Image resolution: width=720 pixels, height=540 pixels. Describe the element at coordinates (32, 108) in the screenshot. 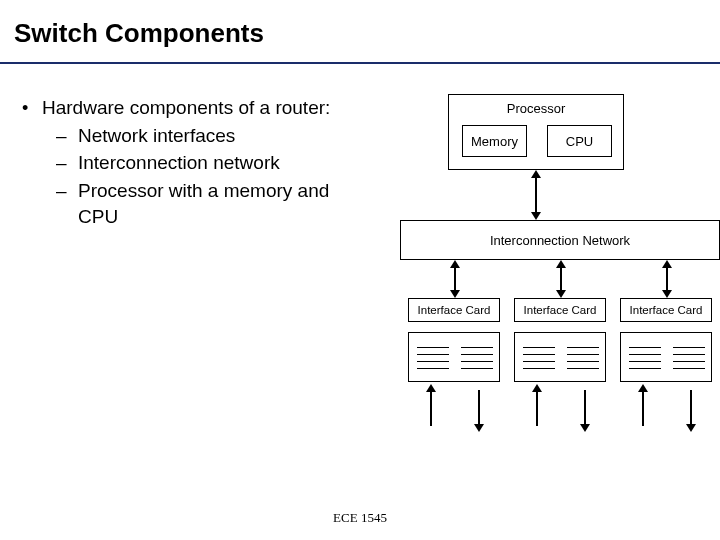

I see `bullet-dot-icon` at that location.